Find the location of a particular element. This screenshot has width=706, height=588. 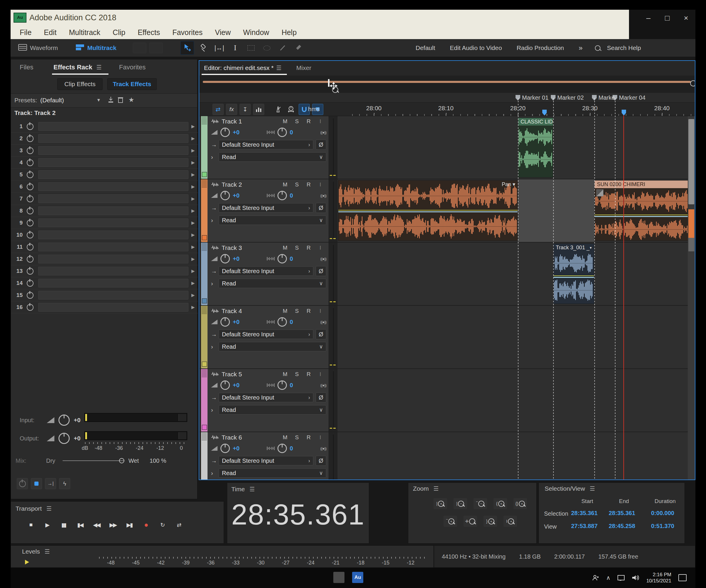

preset-dropdown-caret-icon: ▾ is located at coordinates (99, 100).